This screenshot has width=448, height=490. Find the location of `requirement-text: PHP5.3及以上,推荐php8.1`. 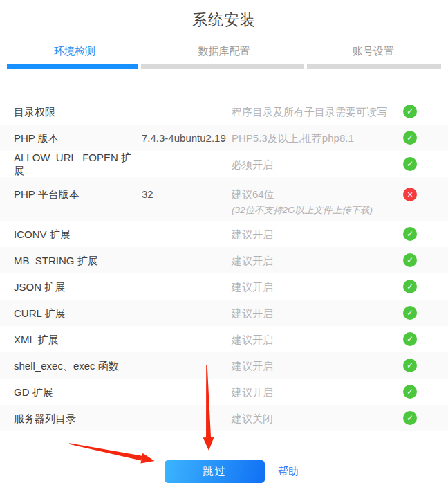

requirement-text: PHP5.3及以上,推荐php8.1 is located at coordinates (317, 138).